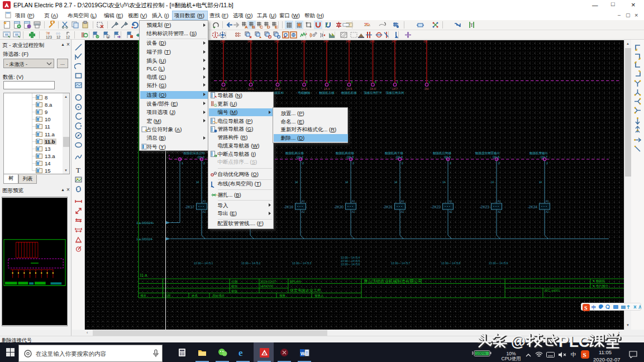  I want to click on svg-text: Q0.2, so click(300, 157).